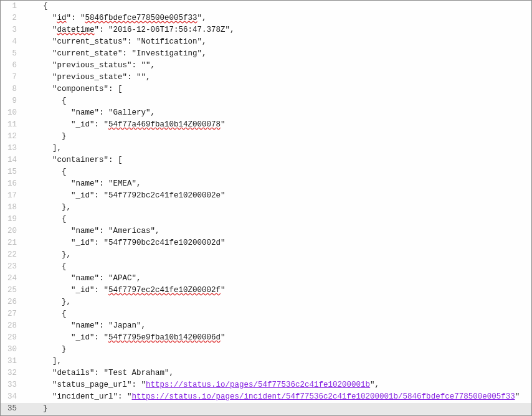  What do you see at coordinates (113, 42) in the screenshot?
I see `code-content: "current_status": "Notification",` at bounding box center [113, 42].